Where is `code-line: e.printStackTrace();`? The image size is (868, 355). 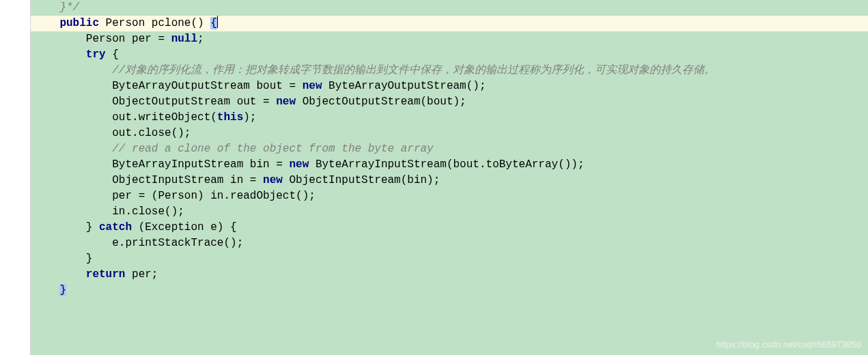
code-line: e.printStackTrace(); is located at coordinates (449, 243).